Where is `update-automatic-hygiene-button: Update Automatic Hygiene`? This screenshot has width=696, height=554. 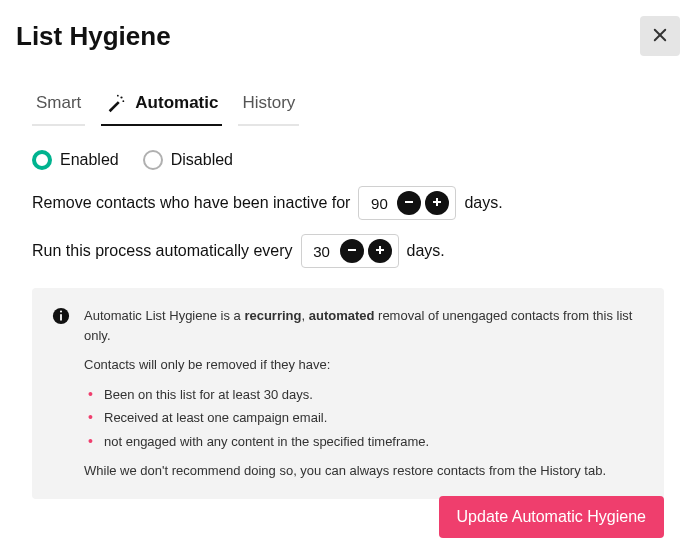
update-automatic-hygiene-button: Update Automatic Hygiene is located at coordinates (552, 517).